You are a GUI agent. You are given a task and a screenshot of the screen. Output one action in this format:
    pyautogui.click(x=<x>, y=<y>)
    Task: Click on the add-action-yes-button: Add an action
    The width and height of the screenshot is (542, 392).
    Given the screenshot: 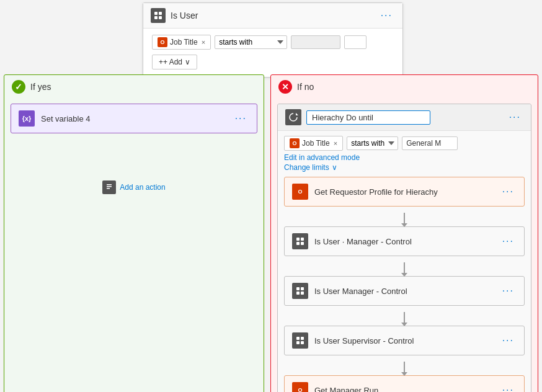 What is the action you would take?
    pyautogui.click(x=134, y=187)
    